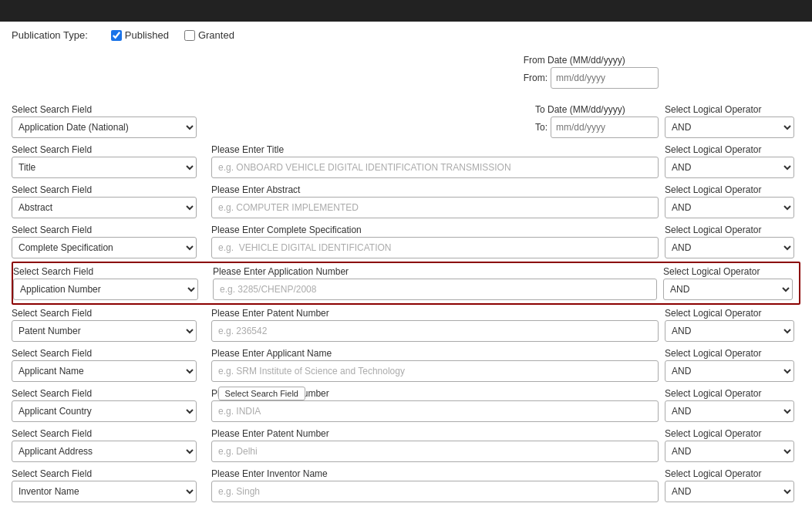  What do you see at coordinates (147, 35) in the screenshot?
I see `published-label: Published` at bounding box center [147, 35].